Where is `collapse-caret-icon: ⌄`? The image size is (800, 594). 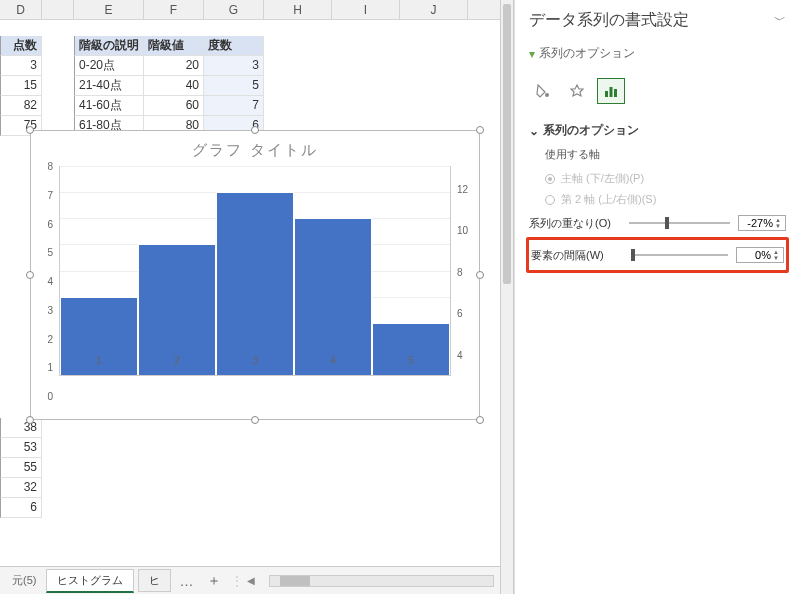
collapse-caret-icon: ⌄ is located at coordinates (534, 131).